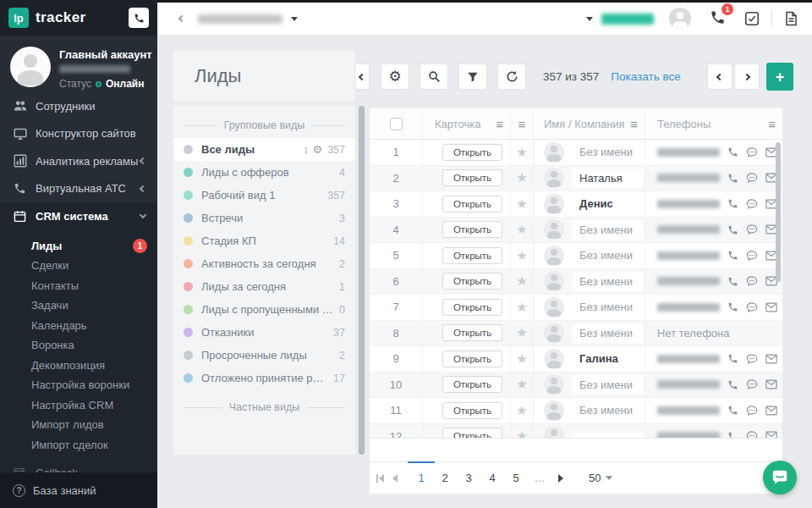 This screenshot has width=812, height=508. What do you see at coordinates (576, 179) in the screenshot?
I see `table-row: 2 Открыть ★ Наталья` at bounding box center [576, 179].